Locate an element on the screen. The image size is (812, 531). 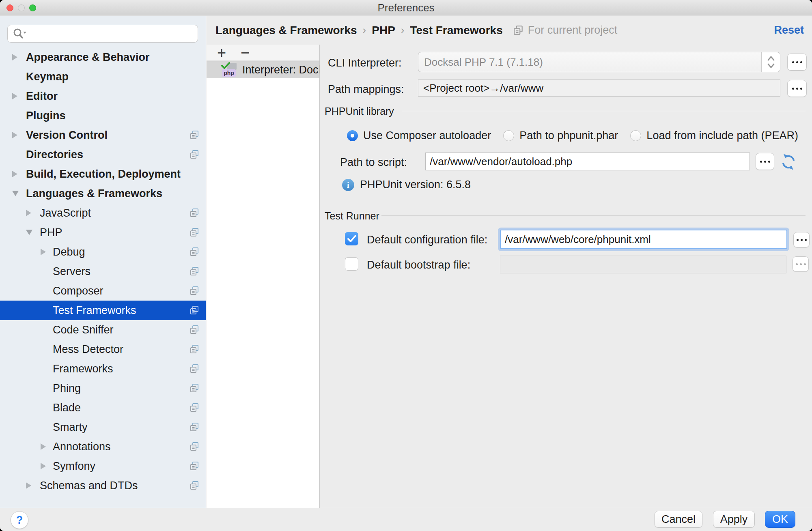
stepper-icon is located at coordinates (771, 62).